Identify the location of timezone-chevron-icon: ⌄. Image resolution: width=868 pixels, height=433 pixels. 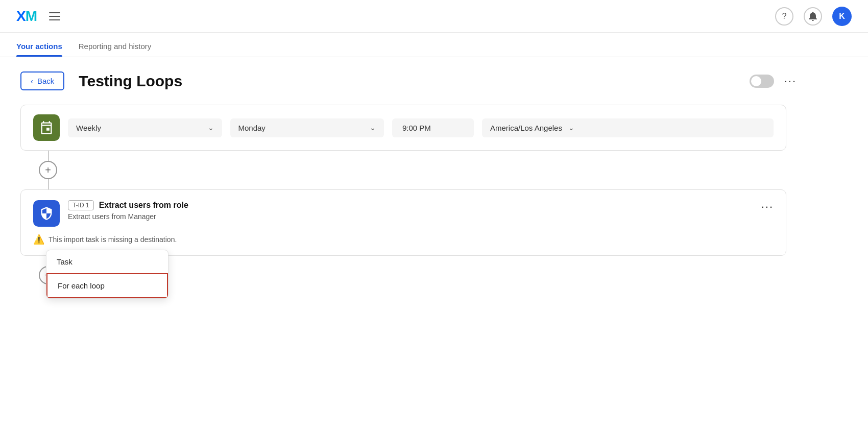
(571, 128).